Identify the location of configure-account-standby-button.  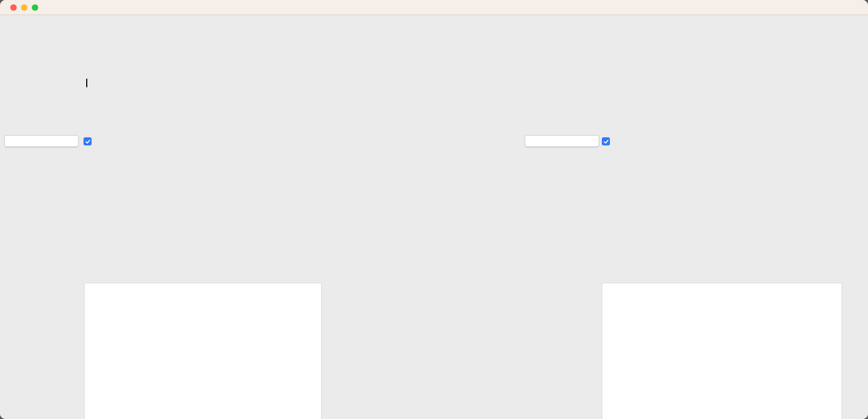
(41, 141).